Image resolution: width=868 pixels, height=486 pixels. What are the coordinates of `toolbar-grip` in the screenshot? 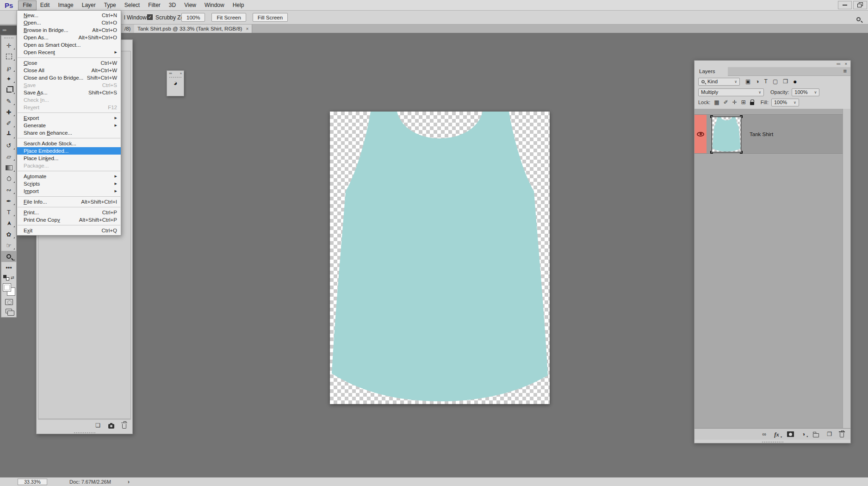 It's located at (9, 38).